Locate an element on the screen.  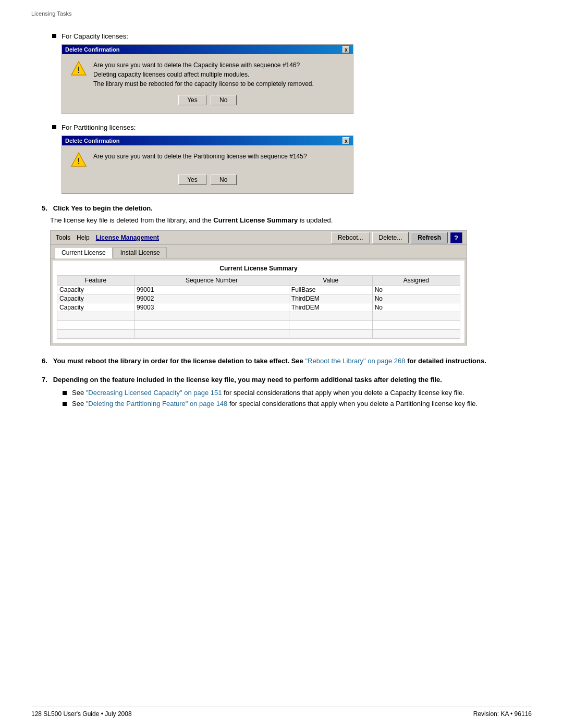
step6-text: 6. You must reboot the library in order … is located at coordinates (287, 361).